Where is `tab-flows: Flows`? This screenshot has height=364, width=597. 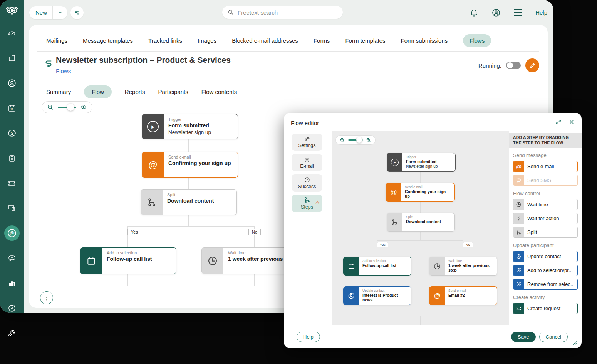
tab-flows: Flows is located at coordinates (477, 41).